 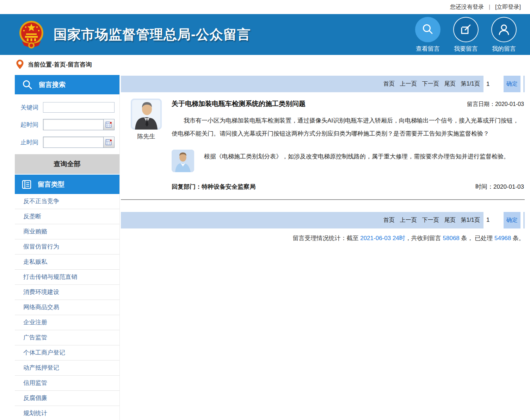 What do you see at coordinates (495, 104) in the screenshot?
I see `message-date: 留言日期：2020-01-03` at bounding box center [495, 104].